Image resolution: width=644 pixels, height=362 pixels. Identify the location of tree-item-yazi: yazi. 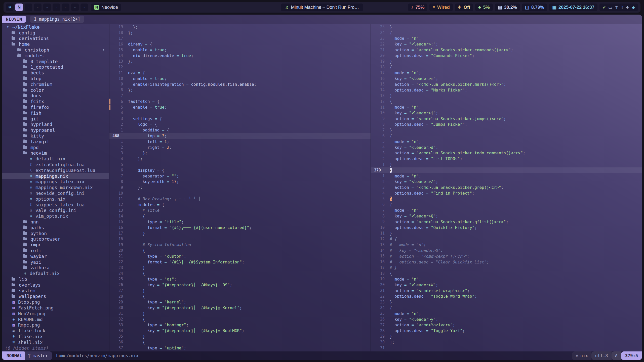
(55, 262).